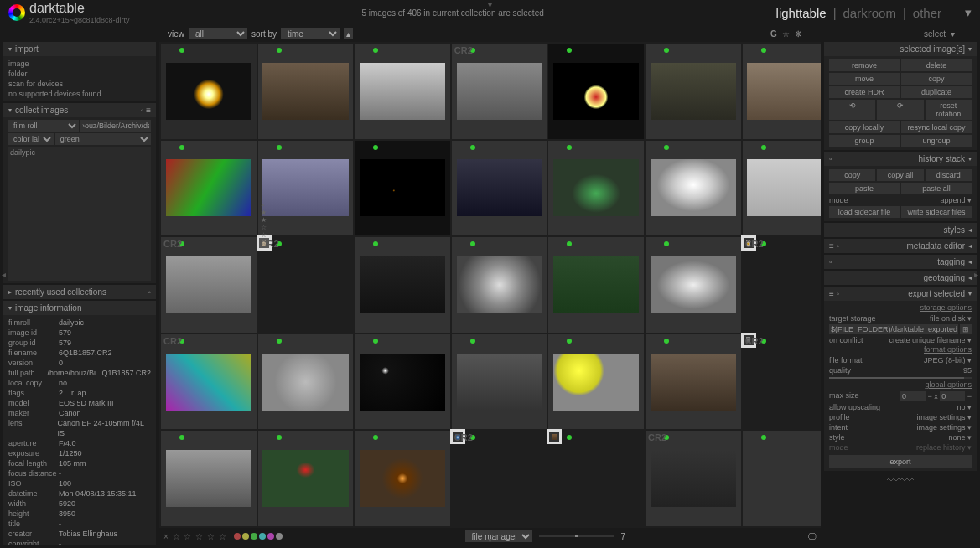  What do you see at coordinates (936, 212) in the screenshot?
I see `sidecar-button: write sidecar files` at bounding box center [936, 212].